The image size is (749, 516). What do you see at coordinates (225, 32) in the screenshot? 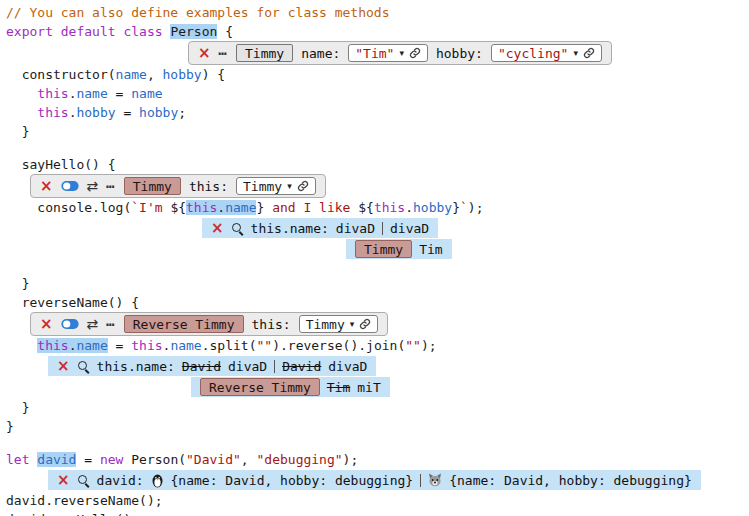
I see `code-token: {` at bounding box center [225, 32].